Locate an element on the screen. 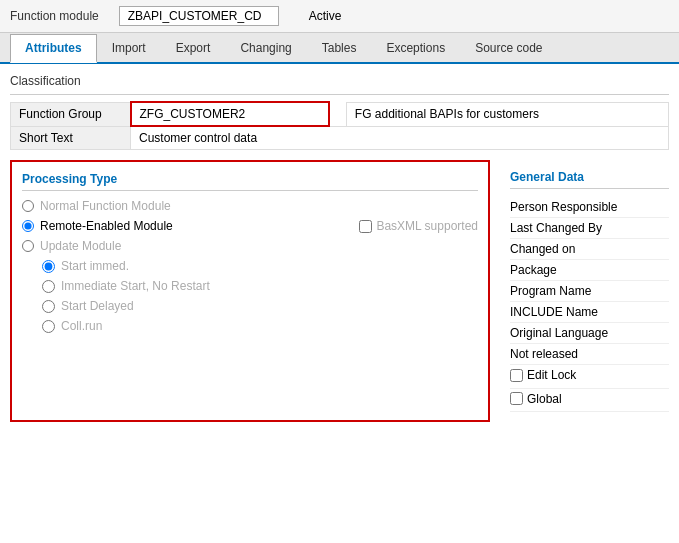 The width and height of the screenshot is (679, 543). table-row: Function Group ZFG_CUSTOMER2 FG addition… is located at coordinates (340, 114).